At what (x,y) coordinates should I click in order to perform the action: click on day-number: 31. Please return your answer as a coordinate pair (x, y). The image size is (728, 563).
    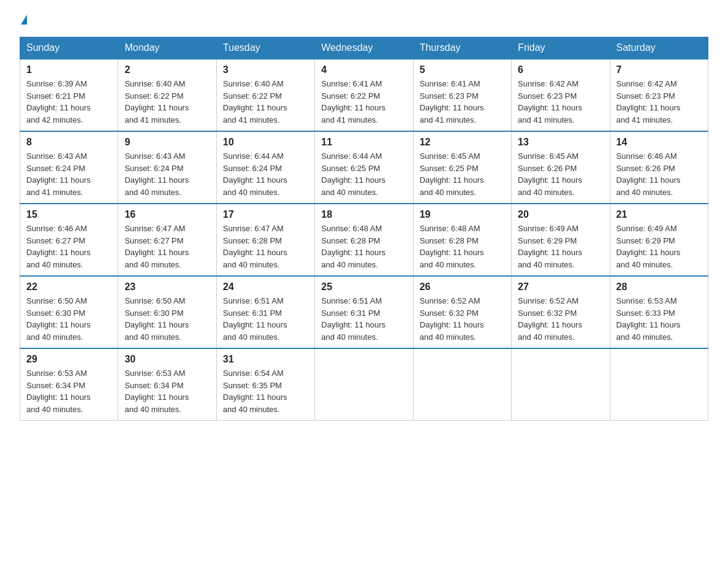
    Looking at the image, I should click on (266, 359).